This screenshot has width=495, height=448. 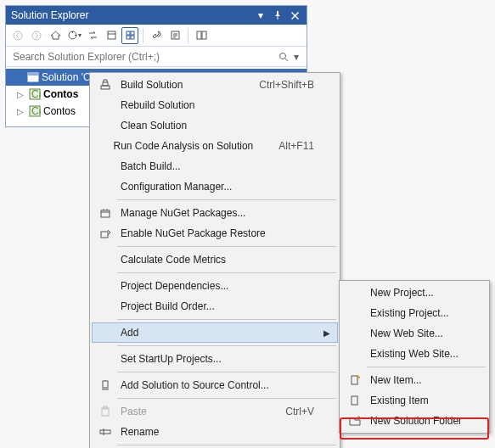 I want to click on paste-icon, so click(x=105, y=412).